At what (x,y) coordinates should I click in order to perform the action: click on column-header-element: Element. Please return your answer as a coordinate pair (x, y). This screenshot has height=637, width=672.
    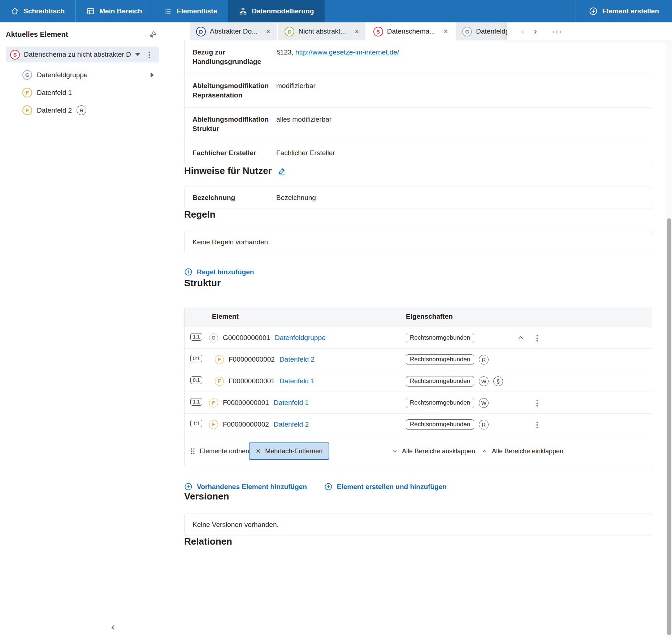
    Looking at the image, I should click on (225, 317).